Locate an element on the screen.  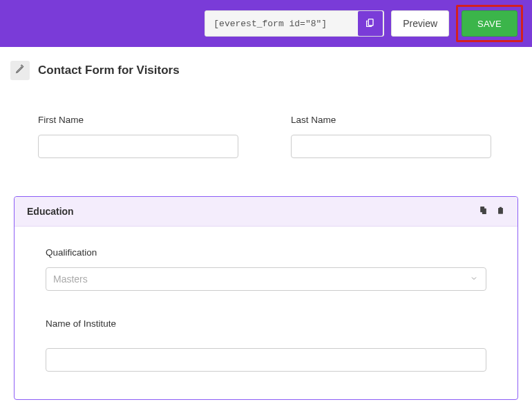
qualification-group: Qualification Masters is located at coordinates (266, 269).